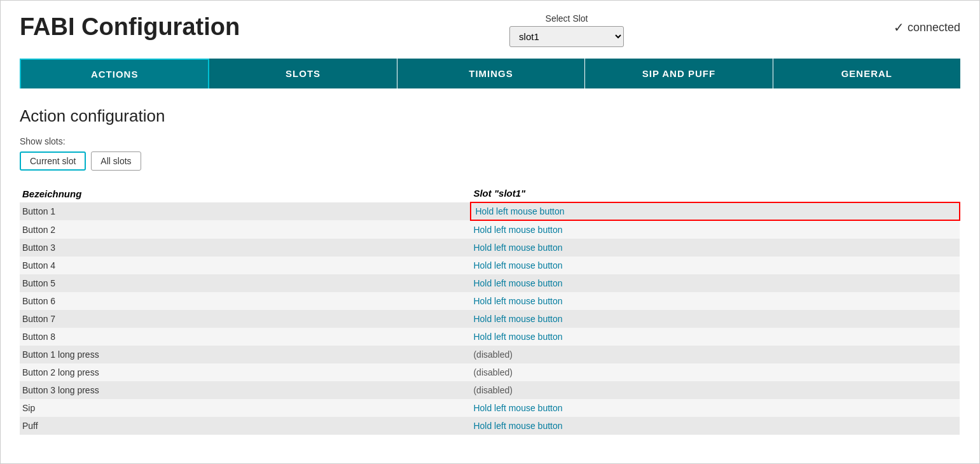 This screenshot has height=464, width=980. What do you see at coordinates (715, 193) in the screenshot?
I see `col-slot: Slot "slot1"` at bounding box center [715, 193].